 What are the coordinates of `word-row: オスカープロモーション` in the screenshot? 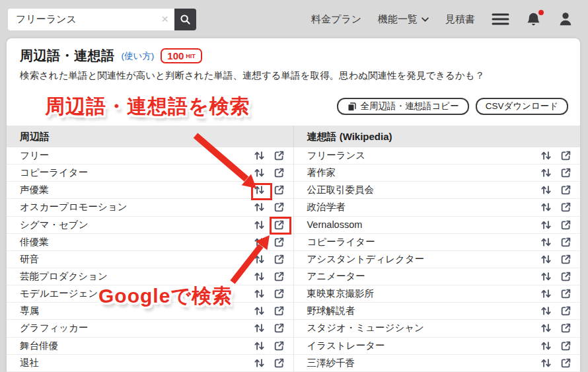 It's located at (150, 207).